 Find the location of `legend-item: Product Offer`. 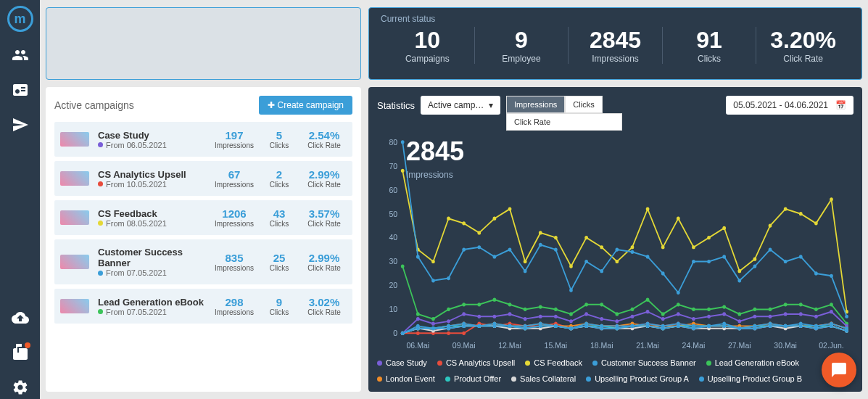

legend-item: Product Offer is located at coordinates (473, 379).